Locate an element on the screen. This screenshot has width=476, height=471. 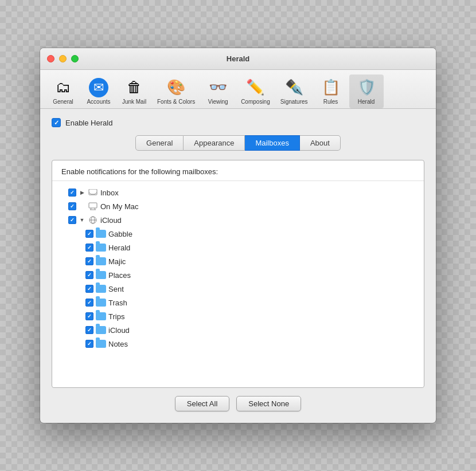
tab-general: General is located at coordinates (159, 143).